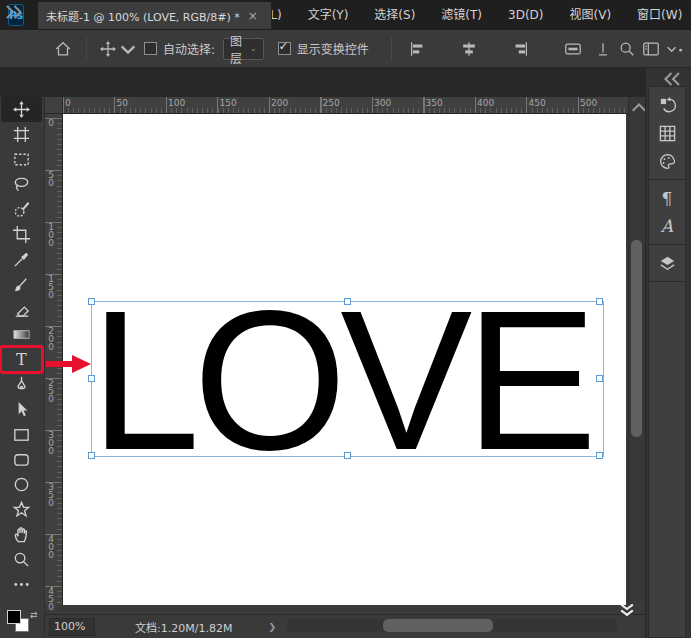 The image size is (691, 638). Describe the element at coordinates (253, 16) in the screenshot. I see `tab-close-icon: ×` at that location.